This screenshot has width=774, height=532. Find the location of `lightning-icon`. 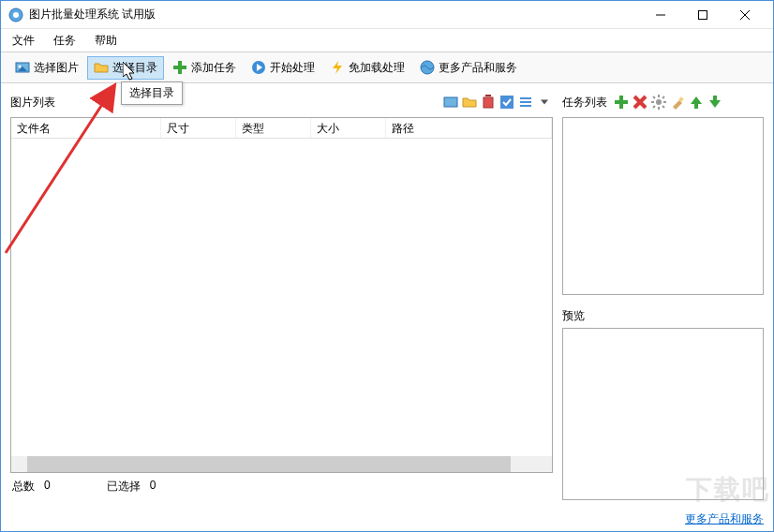

lightning-icon is located at coordinates (337, 67).